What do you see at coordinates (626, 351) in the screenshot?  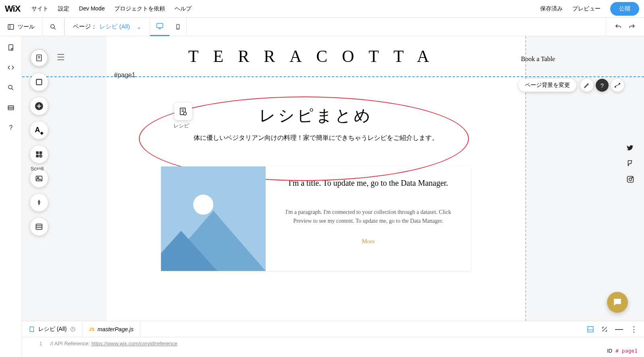 I see `id-value: # page1` at bounding box center [626, 351].